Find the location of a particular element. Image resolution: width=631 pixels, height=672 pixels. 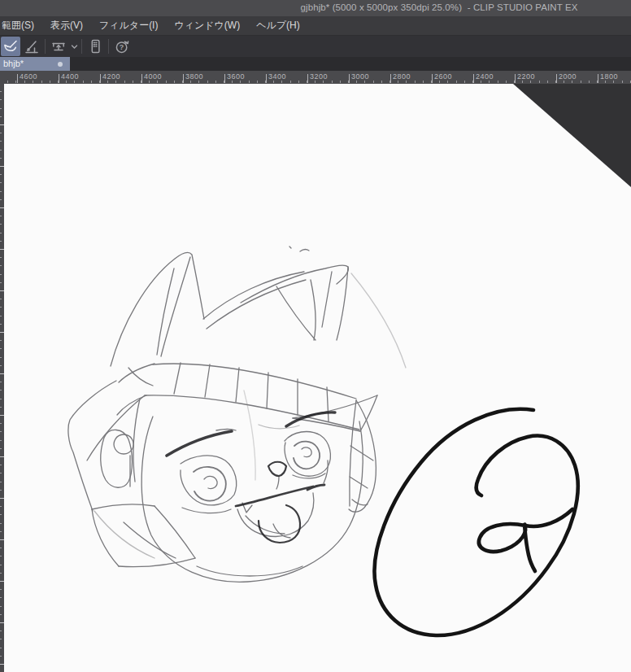

ruler-label: 3600 is located at coordinates (236, 76).